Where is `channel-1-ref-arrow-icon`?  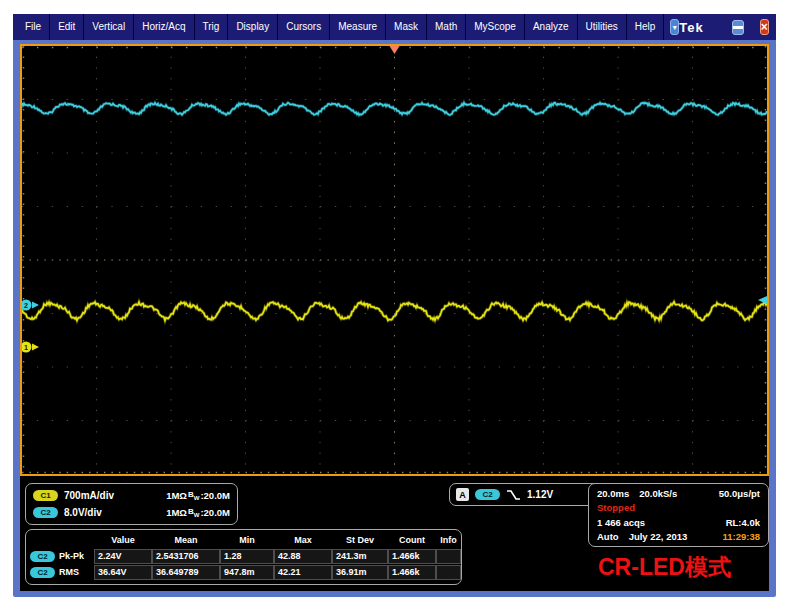
channel-1-ref-arrow-icon is located at coordinates (36, 348).